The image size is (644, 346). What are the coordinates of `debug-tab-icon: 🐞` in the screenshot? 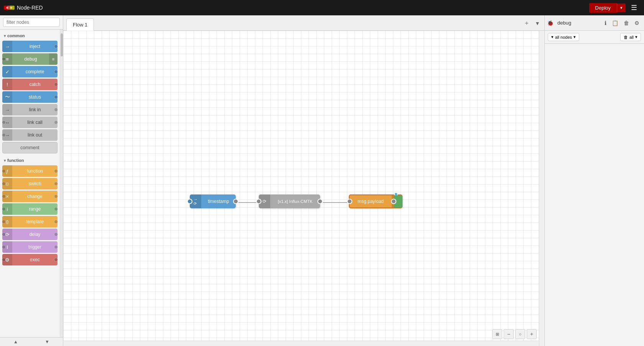 It's located at (550, 23).